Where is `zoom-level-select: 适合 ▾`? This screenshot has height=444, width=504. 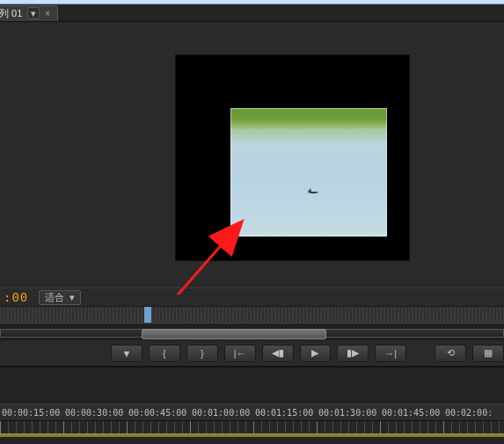 zoom-level-select: 适合 ▾ is located at coordinates (60, 297).